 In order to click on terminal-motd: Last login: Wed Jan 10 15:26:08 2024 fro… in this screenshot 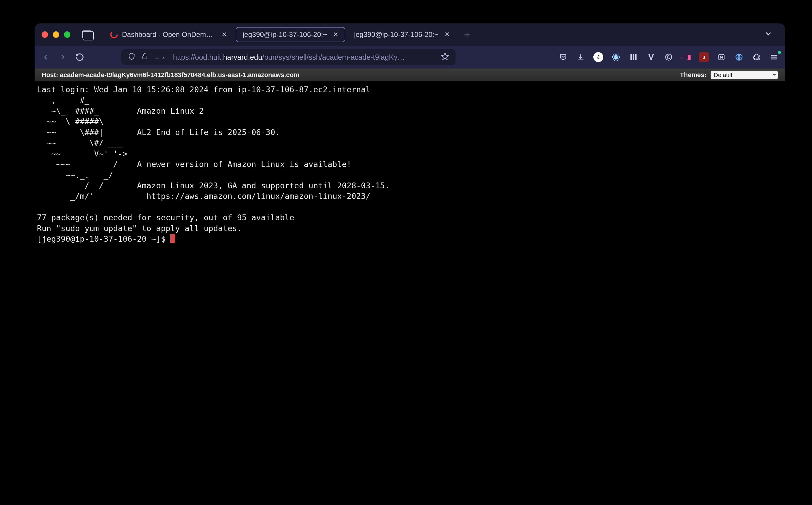, I will do `click(213, 159)`.